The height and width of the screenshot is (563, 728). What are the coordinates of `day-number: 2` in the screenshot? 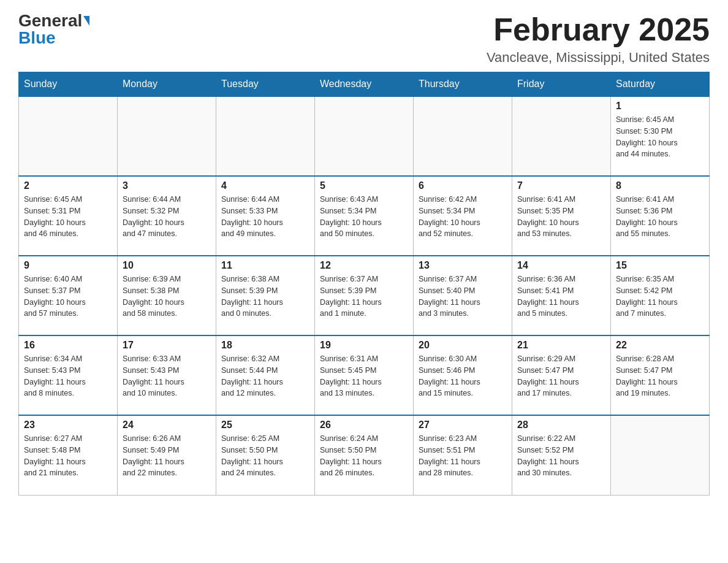 It's located at (68, 186).